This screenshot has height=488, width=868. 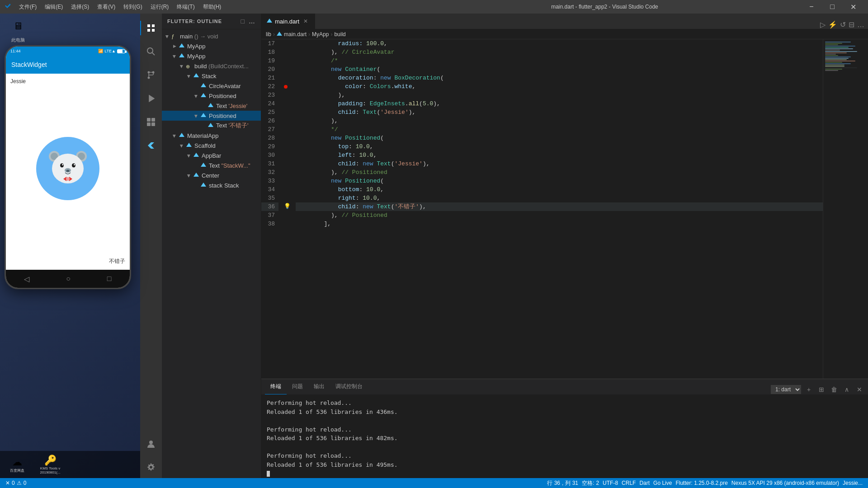 What do you see at coordinates (212, 76) in the screenshot?
I see `tree-item-stack: ▶ Stack` at bounding box center [212, 76].